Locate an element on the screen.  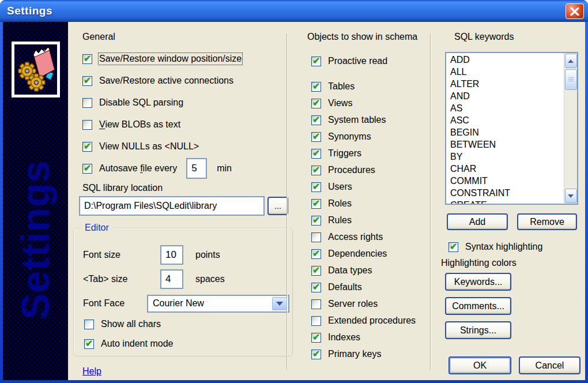
checkbox-syntax-highlighting: Syntax highlighting is located at coordinates (517, 247).